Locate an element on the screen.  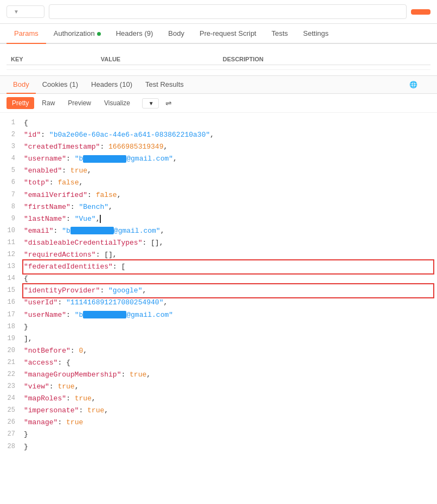
tab-headers: Headers (9) is located at coordinates (134, 34).